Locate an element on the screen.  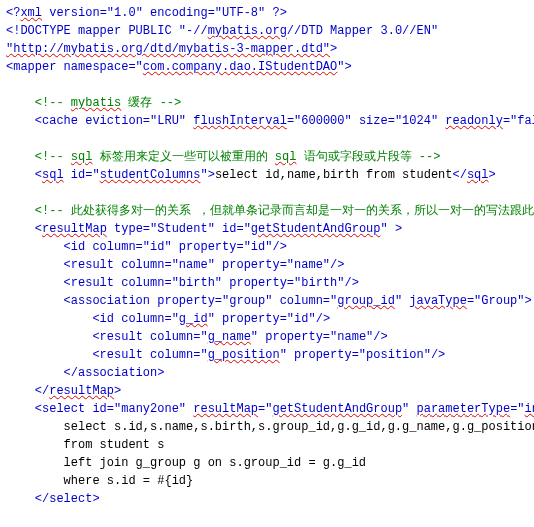
code-line: <!-- mybatis 缓存 --> is located at coordinates (267, 103).